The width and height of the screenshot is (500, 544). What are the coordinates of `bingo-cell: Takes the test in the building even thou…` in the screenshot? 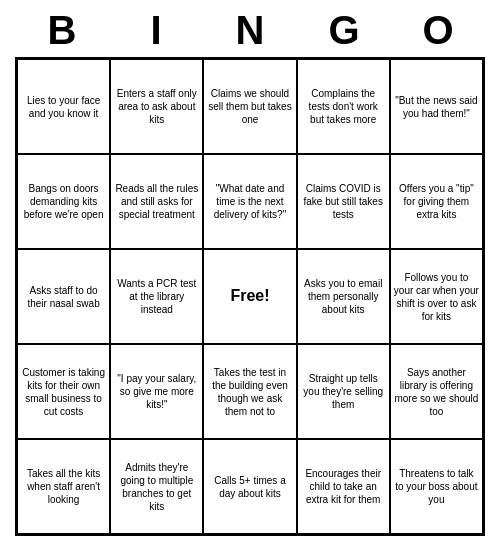 It's located at (250, 392).